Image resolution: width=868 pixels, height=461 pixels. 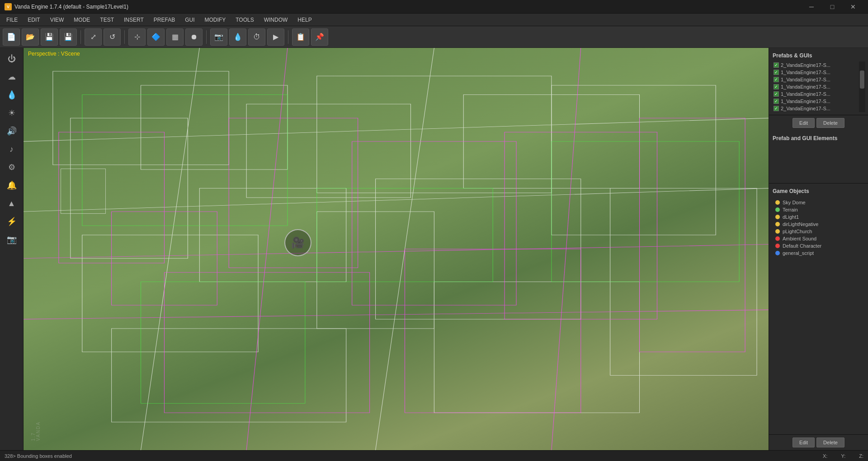 What do you see at coordinates (776, 87) in the screenshot?
I see `prefab-checkbox-3: ✓` at bounding box center [776, 87].